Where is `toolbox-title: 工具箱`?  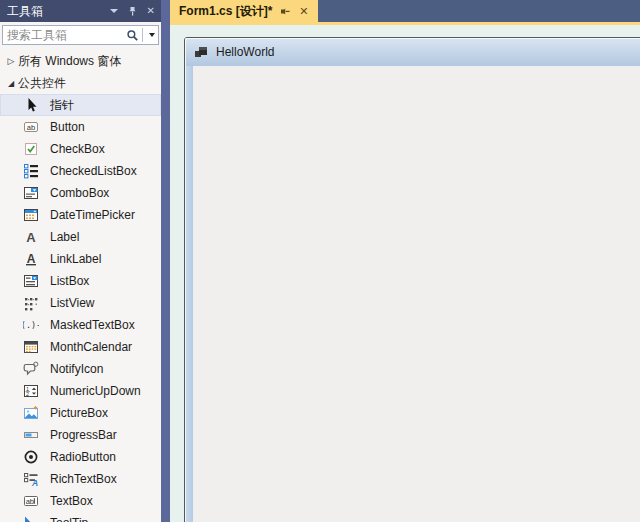
toolbox-title: 工具箱 is located at coordinates (58, 12).